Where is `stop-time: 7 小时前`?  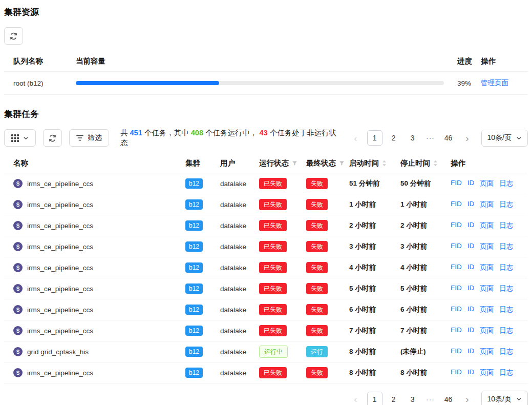 stop-time: 7 小时前 is located at coordinates (425, 331).